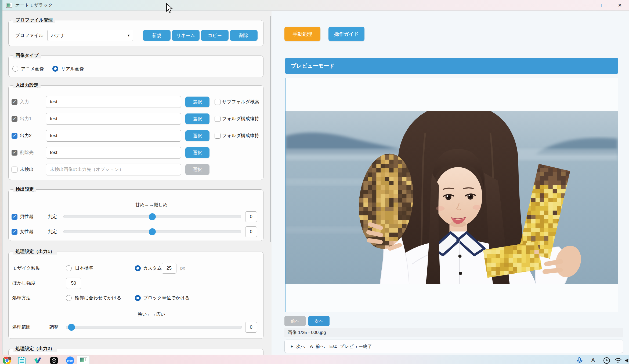  Describe the element at coordinates (83, 360) in the screenshot. I see `taskbar-active-app` at that location.